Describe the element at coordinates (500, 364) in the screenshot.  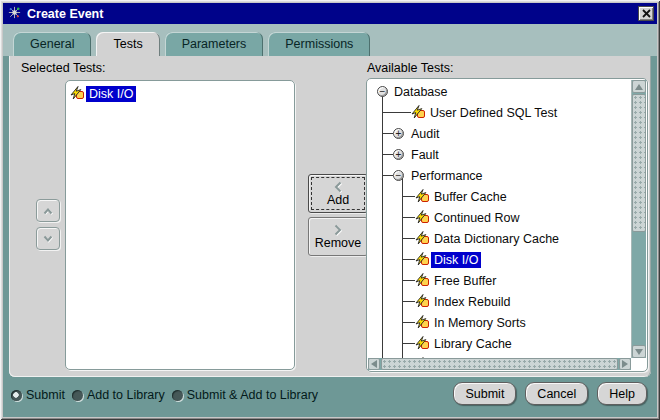
I see `horizontal-scrollbar` at that location.